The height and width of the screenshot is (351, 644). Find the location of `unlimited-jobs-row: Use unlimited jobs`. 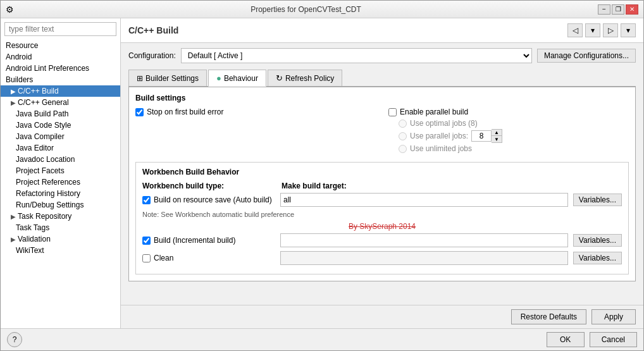

unlimited-jobs-row: Use unlimited jobs is located at coordinates (509, 149).